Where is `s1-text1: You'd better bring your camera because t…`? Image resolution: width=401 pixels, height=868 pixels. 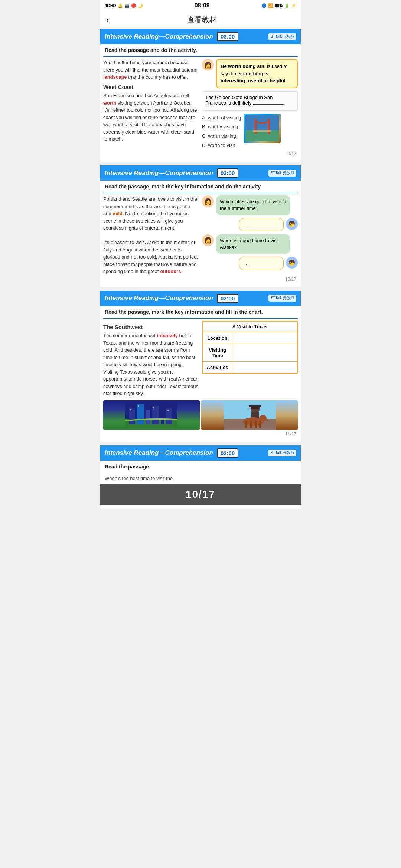
s1-text1: You'd better bring your camera because t… is located at coordinates (150, 66).